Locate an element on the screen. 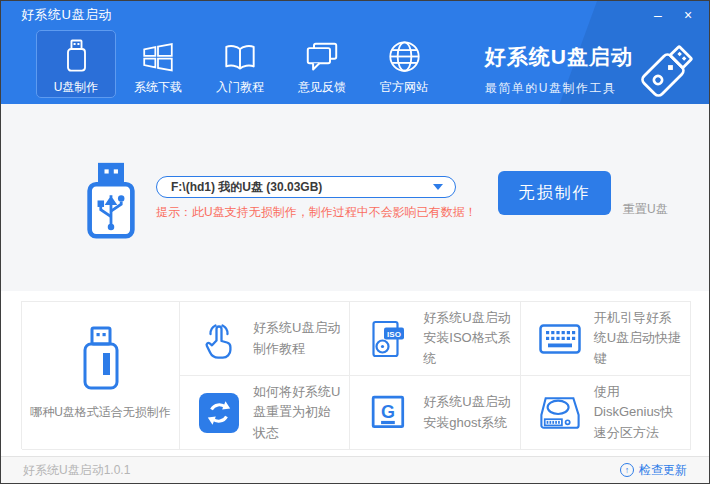 The height and width of the screenshot is (484, 710). shortcut-label: 开机引导好系统U盘启动快捷键 is located at coordinates (639, 338).